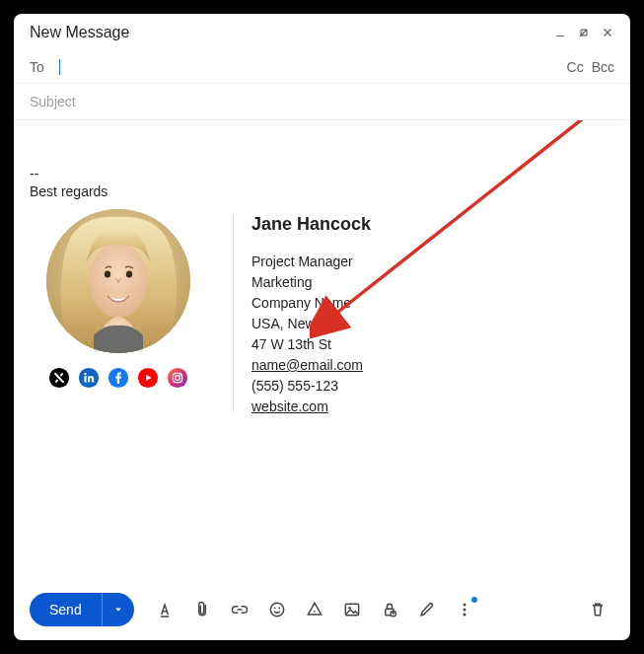 This screenshot has width=644, height=654. Describe the element at coordinates (427, 610) in the screenshot. I see `signature-pen-icon` at that location.